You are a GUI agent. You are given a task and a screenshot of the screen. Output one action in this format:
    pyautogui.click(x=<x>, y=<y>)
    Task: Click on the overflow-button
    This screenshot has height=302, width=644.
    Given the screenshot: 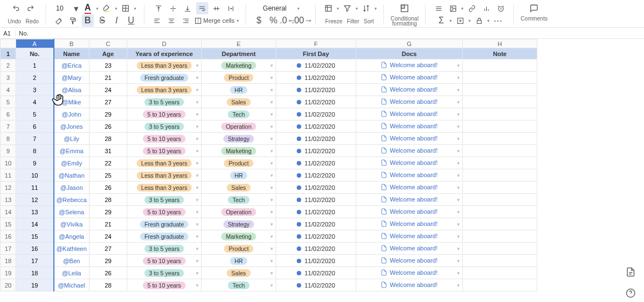 What is the action you would take?
    pyautogui.click(x=217, y=8)
    